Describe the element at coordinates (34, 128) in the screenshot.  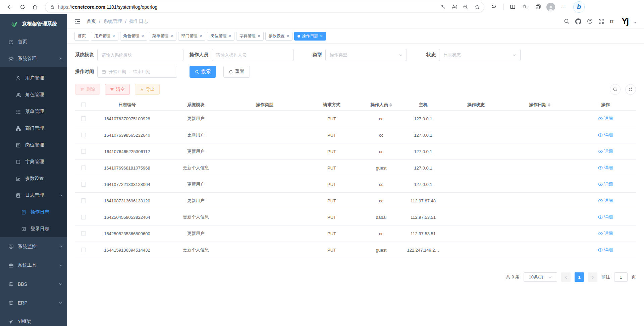
I see `sidebar-item-departments: 部门管理` at that location.